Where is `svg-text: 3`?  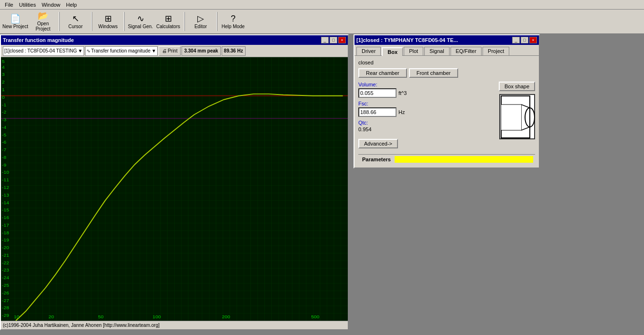
svg-text: 3 is located at coordinates (3, 74).